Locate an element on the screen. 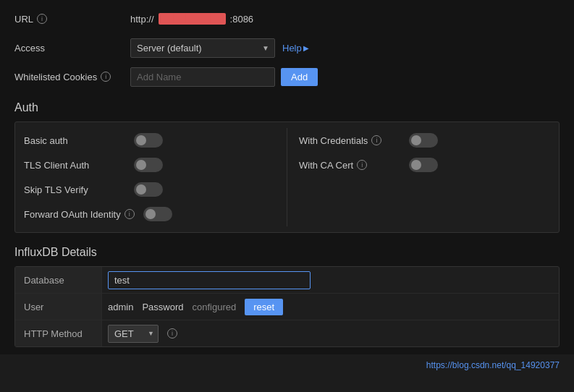 The image size is (574, 392). with-credentials-label: With Credentials i is located at coordinates (350, 140).